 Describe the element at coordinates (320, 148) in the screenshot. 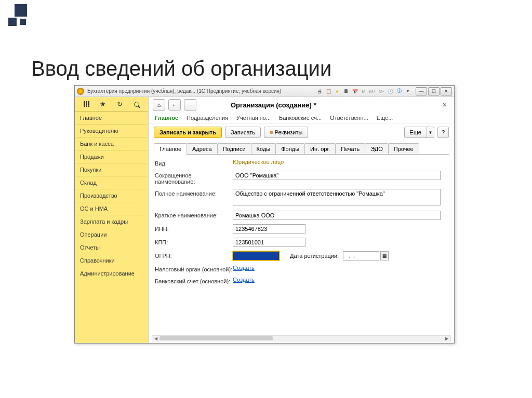

I see `inner-tab-foreign: Ин. орг.` at that location.